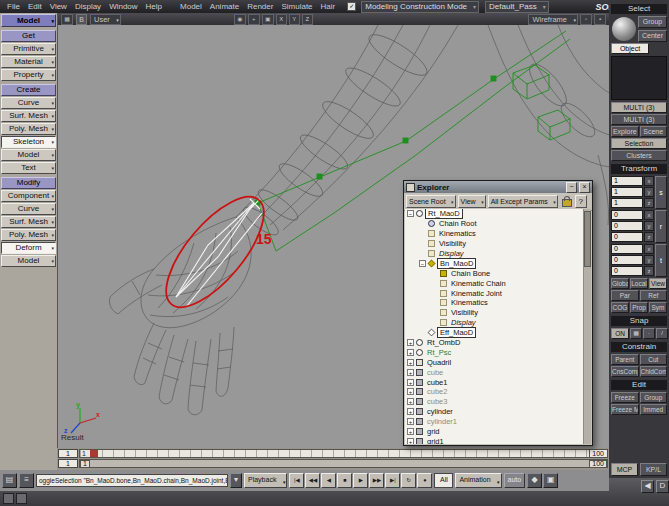  What do you see at coordinates (639, 120) in the screenshot?
I see `multi-selection-label-2: MULTI (3)` at bounding box center [639, 120].